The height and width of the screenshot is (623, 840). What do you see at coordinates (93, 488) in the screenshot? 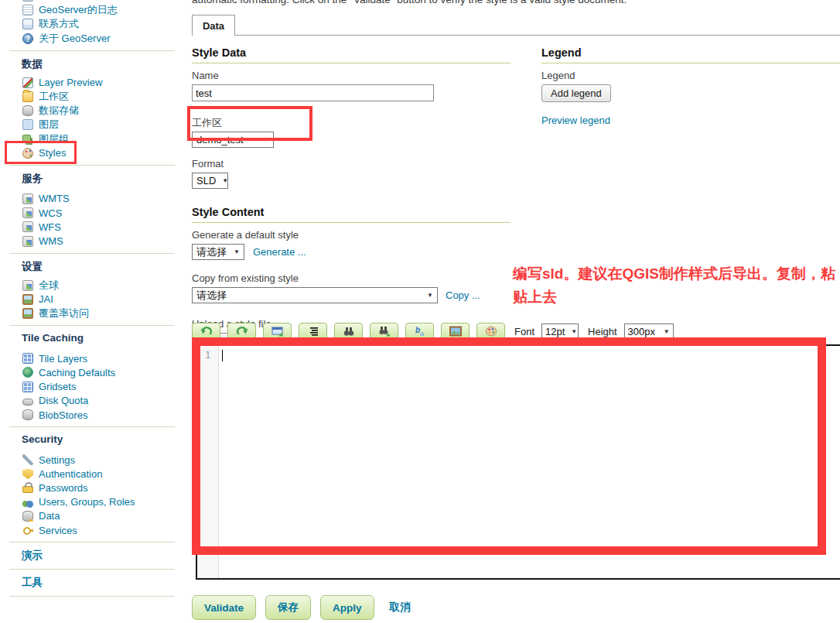
I see `sidebar-item-passwords: Passwords` at bounding box center [93, 488].